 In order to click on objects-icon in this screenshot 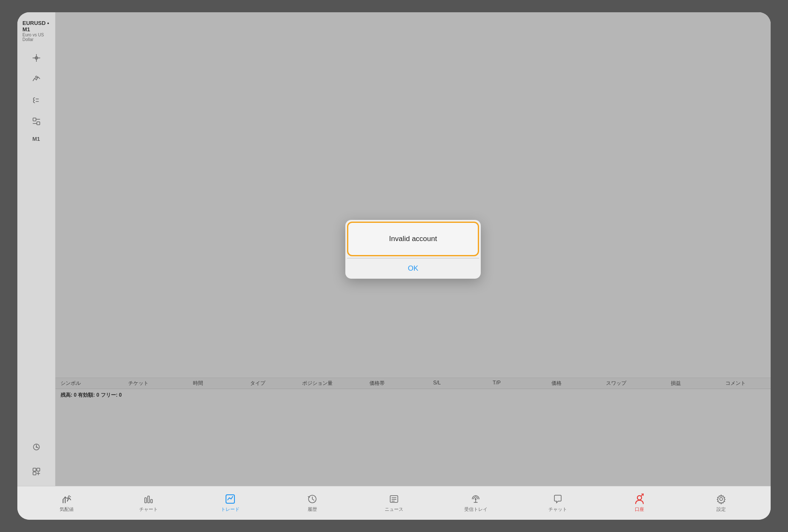, I will do `click(36, 121)`.